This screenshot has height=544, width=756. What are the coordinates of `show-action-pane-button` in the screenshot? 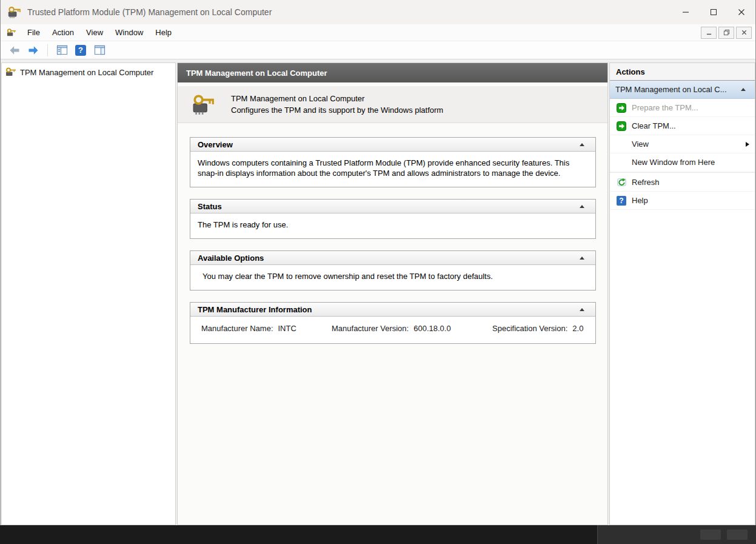 It's located at (99, 50).